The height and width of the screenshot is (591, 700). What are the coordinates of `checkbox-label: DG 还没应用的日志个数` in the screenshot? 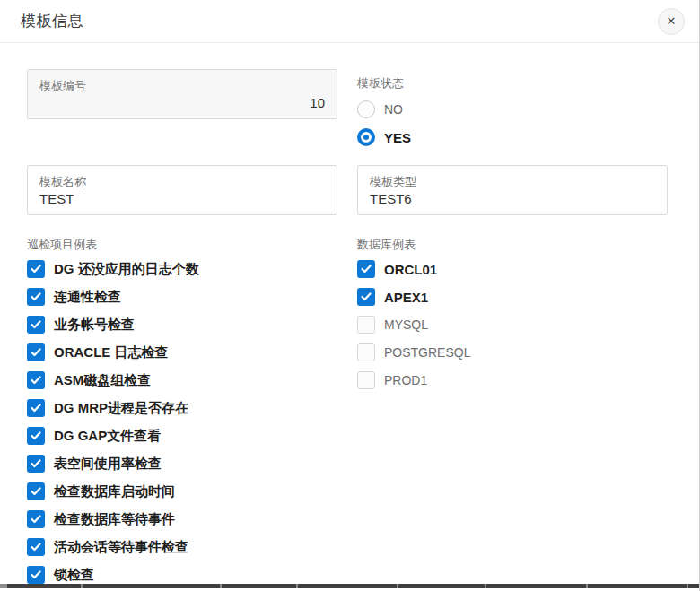 It's located at (127, 269).